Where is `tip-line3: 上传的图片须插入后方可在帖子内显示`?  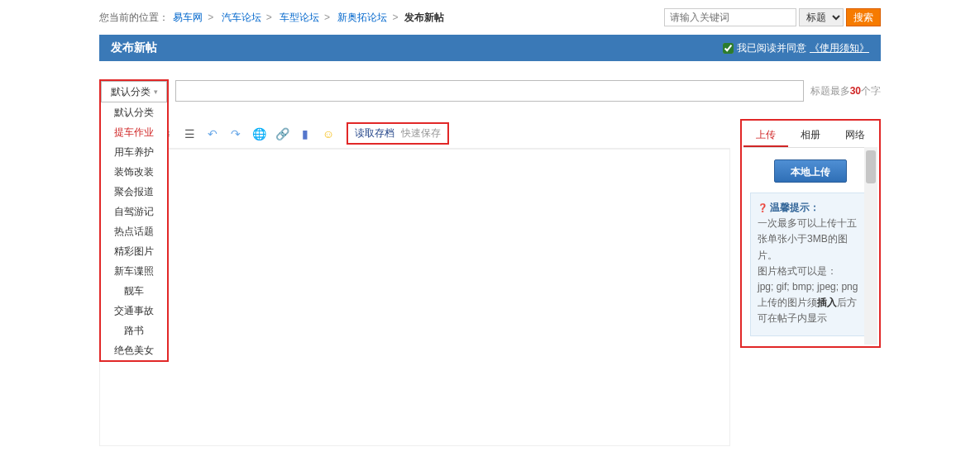
tip-line3: 上传的图片须插入后方可在帖子内显示 is located at coordinates (810, 311).